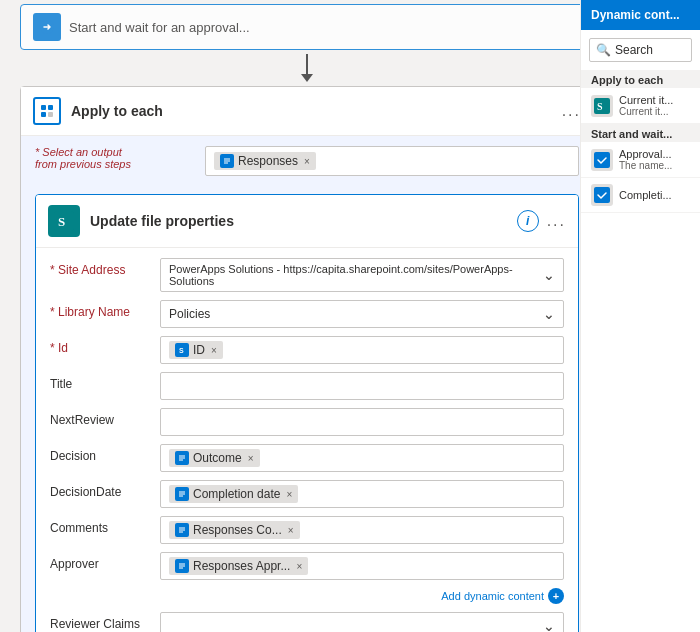 The height and width of the screenshot is (632, 700). Describe the element at coordinates (227, 161) in the screenshot. I see `responses-tag-icon` at that location.